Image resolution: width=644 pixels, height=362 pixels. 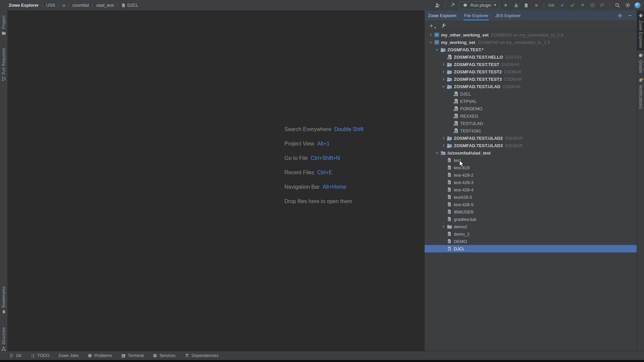 What do you see at coordinates (531, 168) in the screenshot?
I see `tree-item-test-819: test-819` at bounding box center [531, 168].